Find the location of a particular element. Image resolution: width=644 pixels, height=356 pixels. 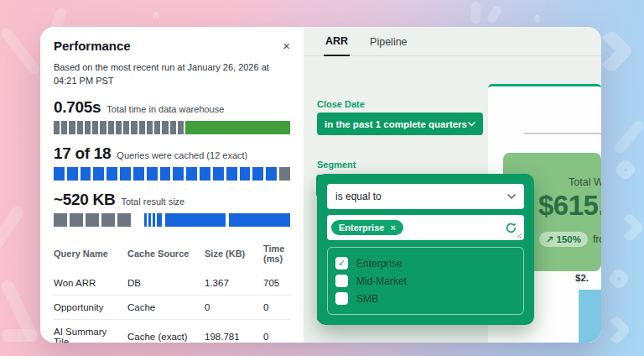

close-date-label: Close Date is located at coordinates (340, 104).